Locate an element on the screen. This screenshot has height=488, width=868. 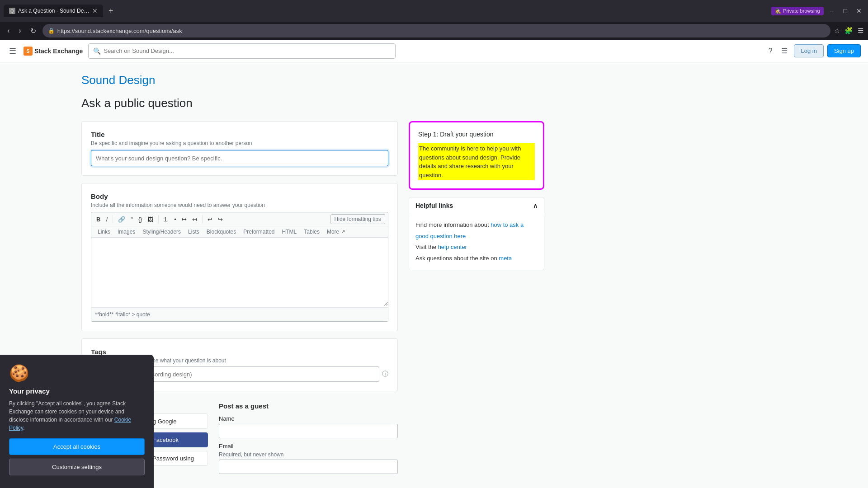
unordered-list-button: • is located at coordinates (175, 220).